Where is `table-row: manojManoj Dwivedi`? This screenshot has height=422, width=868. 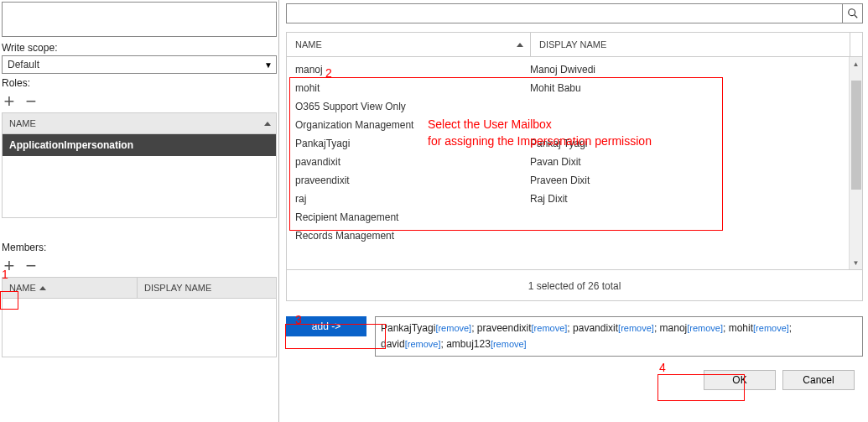
table-row: manojManoj Dwivedi is located at coordinates (568, 70).